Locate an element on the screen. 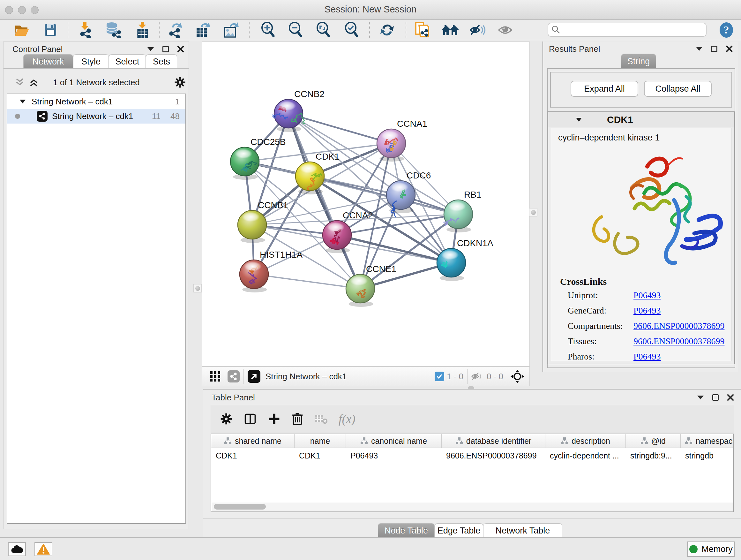  cloud-button is located at coordinates (17, 549).